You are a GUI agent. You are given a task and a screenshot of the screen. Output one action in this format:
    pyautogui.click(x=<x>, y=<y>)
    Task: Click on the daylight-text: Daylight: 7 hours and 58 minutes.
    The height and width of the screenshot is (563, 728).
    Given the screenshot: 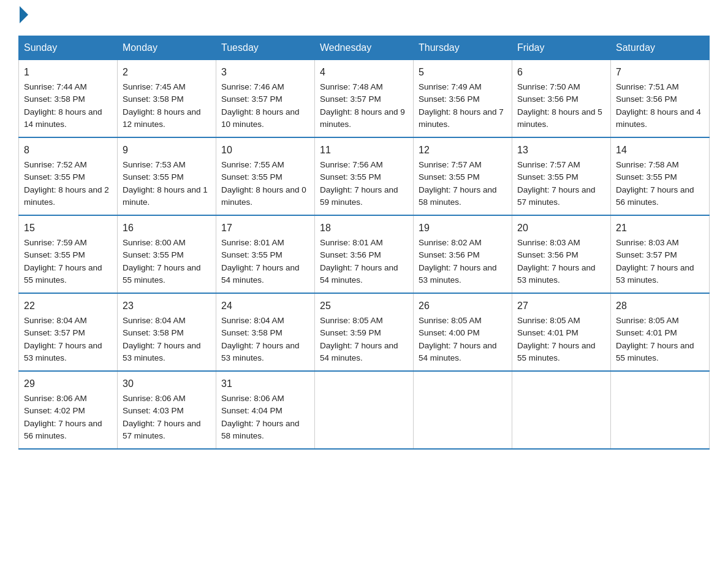 What is the action you would take?
    pyautogui.click(x=458, y=196)
    